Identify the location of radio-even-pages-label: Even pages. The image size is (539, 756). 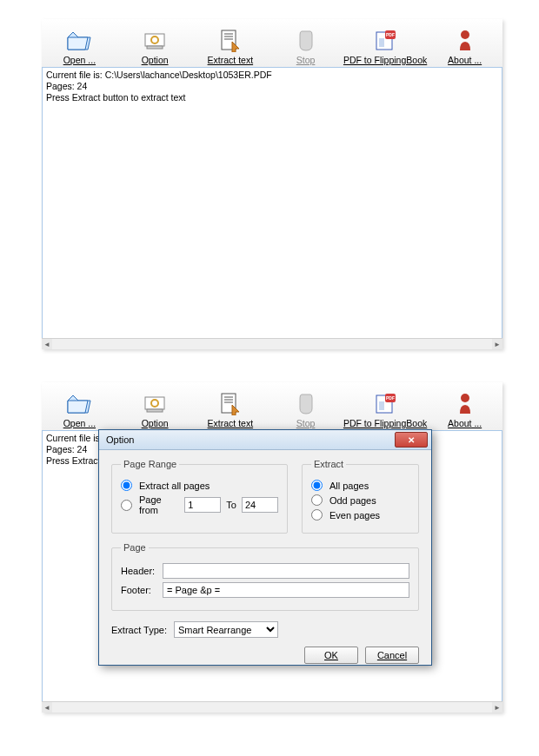
(355, 515).